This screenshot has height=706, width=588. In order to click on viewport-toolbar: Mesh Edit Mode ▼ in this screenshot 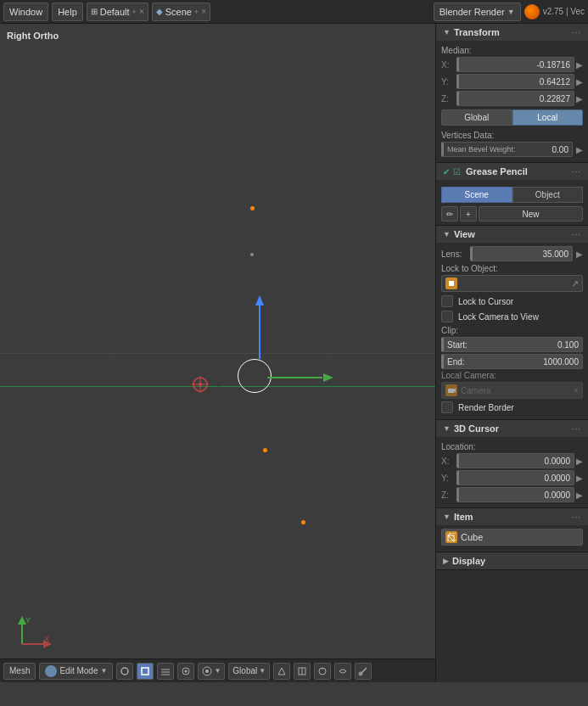, I will do `click(217, 670)`.